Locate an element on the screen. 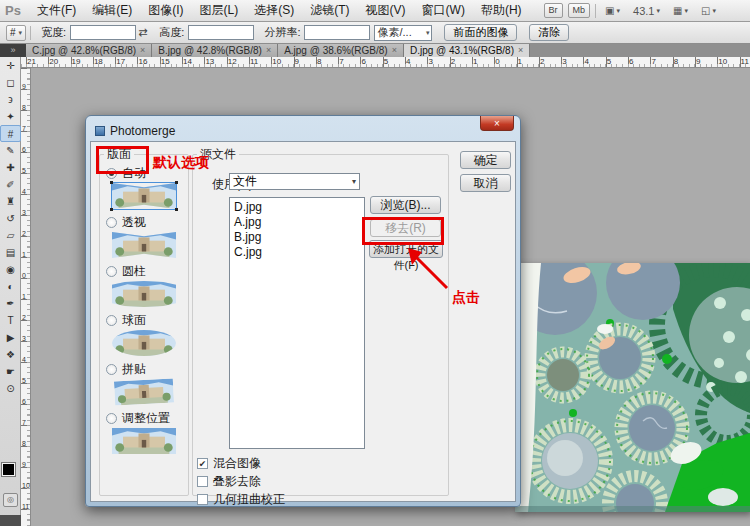  selection-handle is located at coordinates (112, 182).